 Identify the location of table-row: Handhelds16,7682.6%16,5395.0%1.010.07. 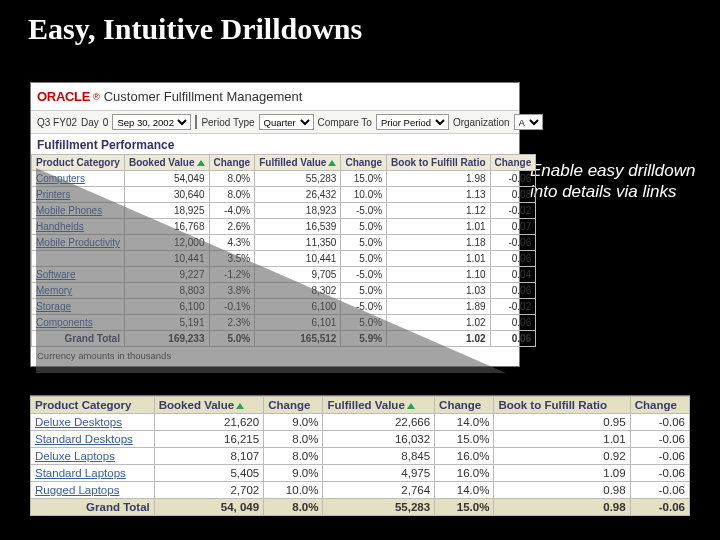
(284, 227).